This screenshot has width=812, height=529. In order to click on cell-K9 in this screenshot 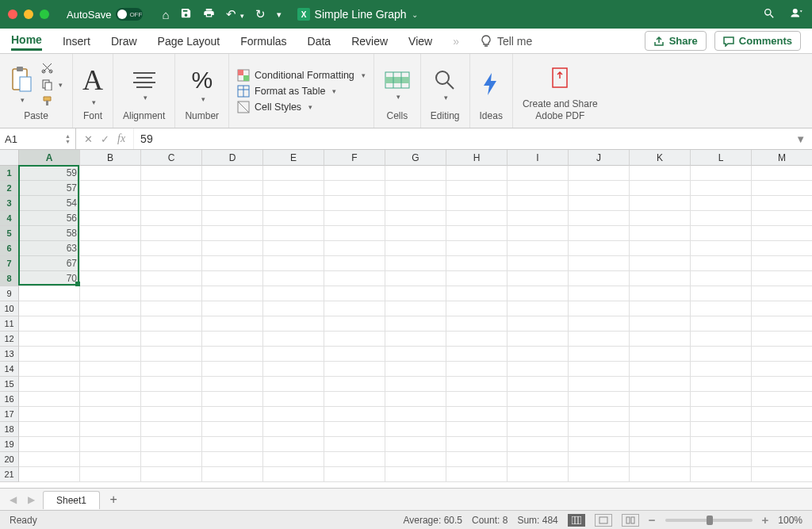, I will do `click(660, 293)`.